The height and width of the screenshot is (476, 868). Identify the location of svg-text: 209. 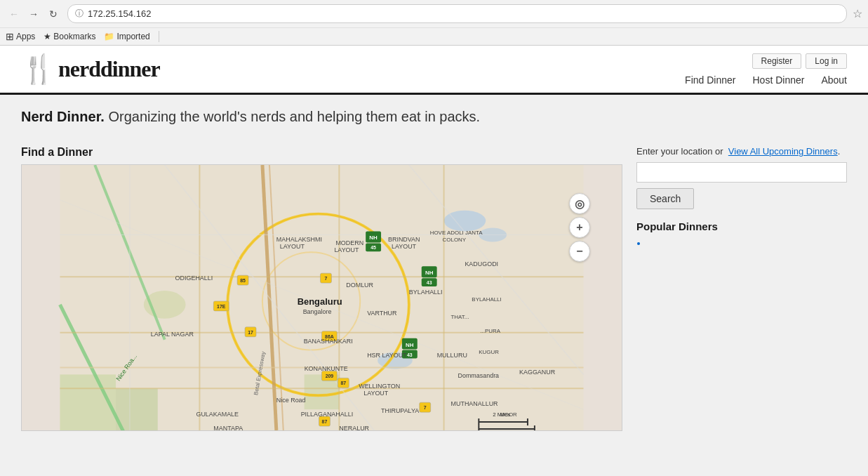
(330, 376).